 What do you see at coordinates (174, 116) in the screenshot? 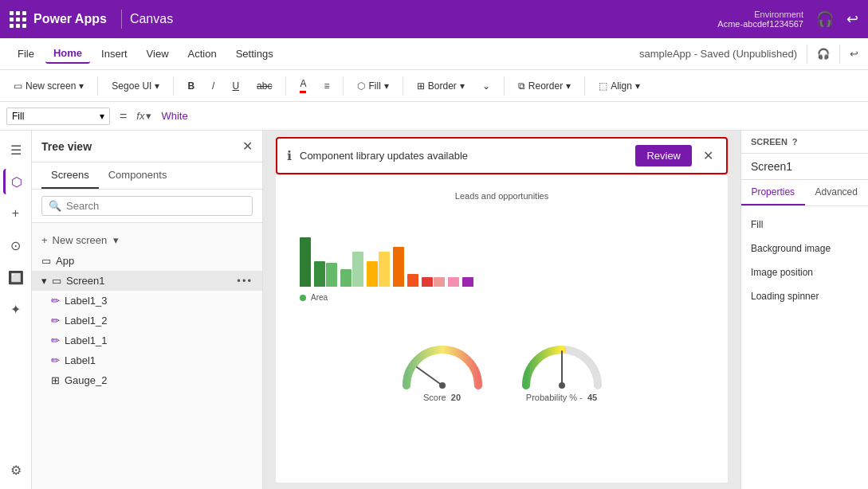
I see `formula-value: White` at bounding box center [174, 116].